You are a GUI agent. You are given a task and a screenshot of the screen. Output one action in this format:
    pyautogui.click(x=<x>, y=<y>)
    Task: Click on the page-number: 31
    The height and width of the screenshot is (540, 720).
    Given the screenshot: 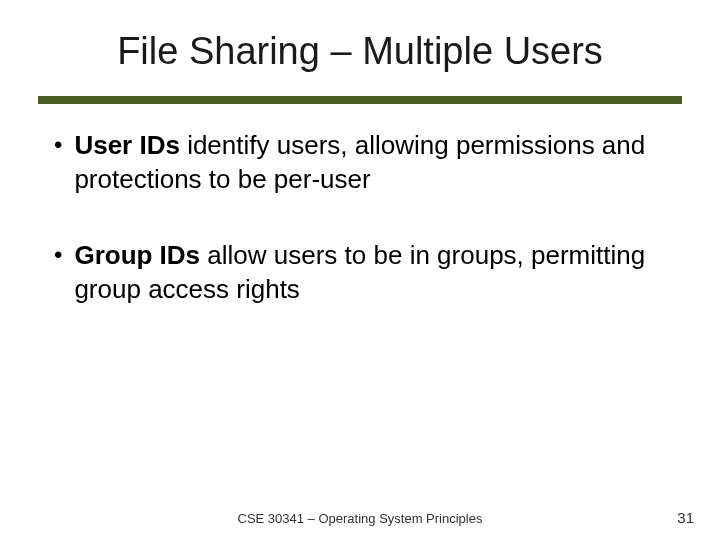 What is the action you would take?
    pyautogui.click(x=686, y=518)
    